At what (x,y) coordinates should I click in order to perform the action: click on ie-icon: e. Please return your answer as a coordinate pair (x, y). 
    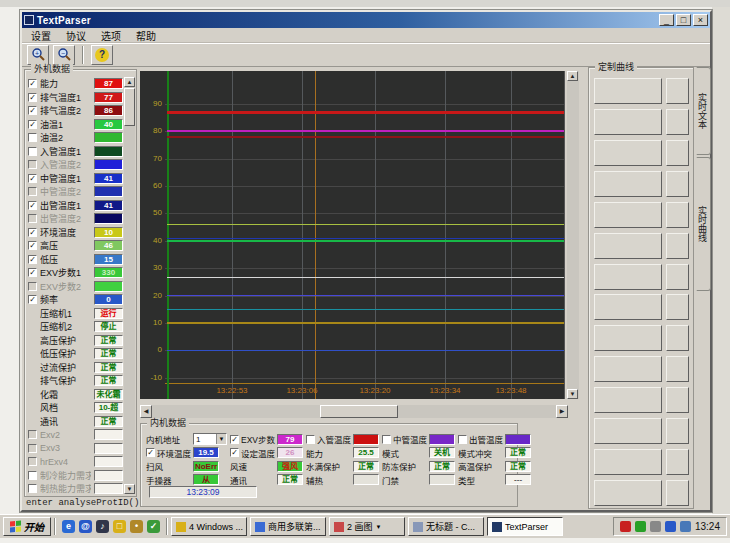
    Looking at the image, I should click on (68, 526).